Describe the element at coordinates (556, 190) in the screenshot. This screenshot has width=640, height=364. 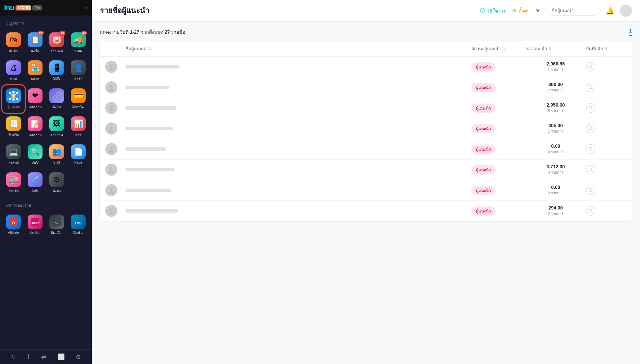
I see `row-amount-6: 0.00 0 รายการ` at that location.